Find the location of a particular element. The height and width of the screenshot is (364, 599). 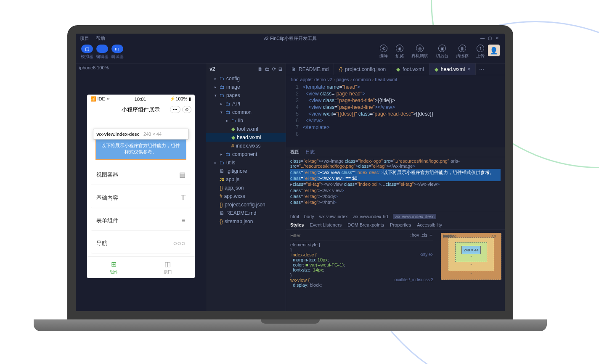

tree-file: #index.wxss is located at coordinates (246, 146).